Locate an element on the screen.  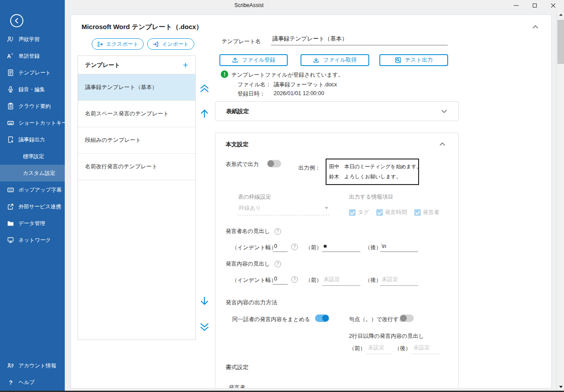
minutes-output-icon is located at coordinates (11, 140).